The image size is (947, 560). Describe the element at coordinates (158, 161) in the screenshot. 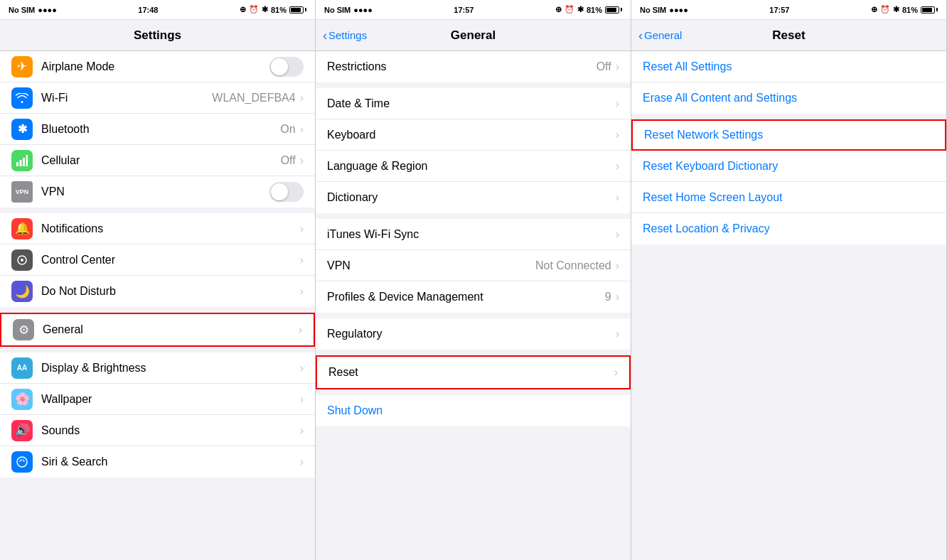

I see `settings-item-cellular: Cellular Off ›` at that location.